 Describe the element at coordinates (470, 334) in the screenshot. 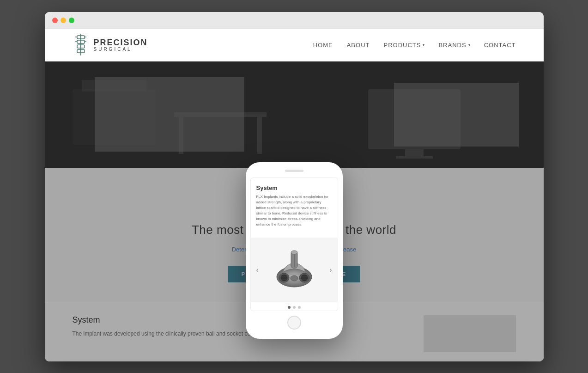

I see `bottom-image` at that location.